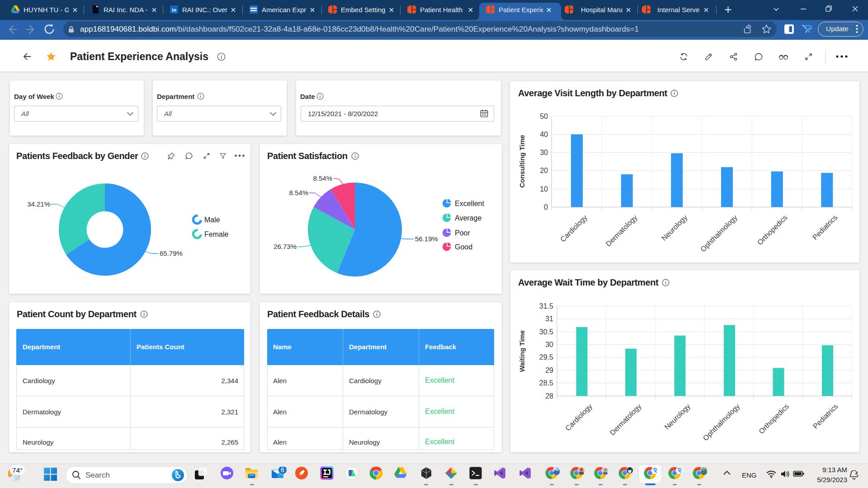 The height and width of the screenshot is (488, 868). I want to click on svg-text: 0, so click(546, 207).